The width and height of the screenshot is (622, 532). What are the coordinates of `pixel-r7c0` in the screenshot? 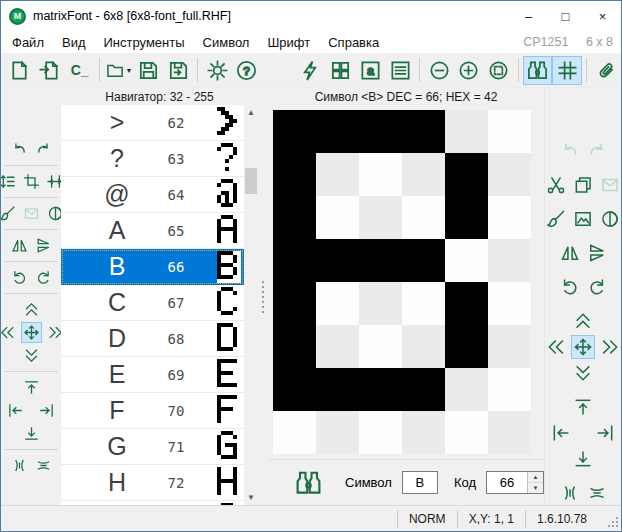 It's located at (294, 432).